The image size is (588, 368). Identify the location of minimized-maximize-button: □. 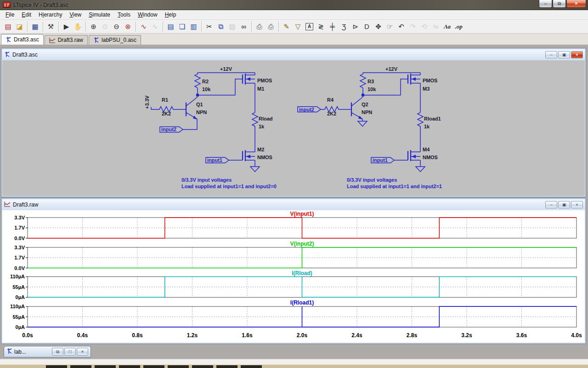
(70, 351).